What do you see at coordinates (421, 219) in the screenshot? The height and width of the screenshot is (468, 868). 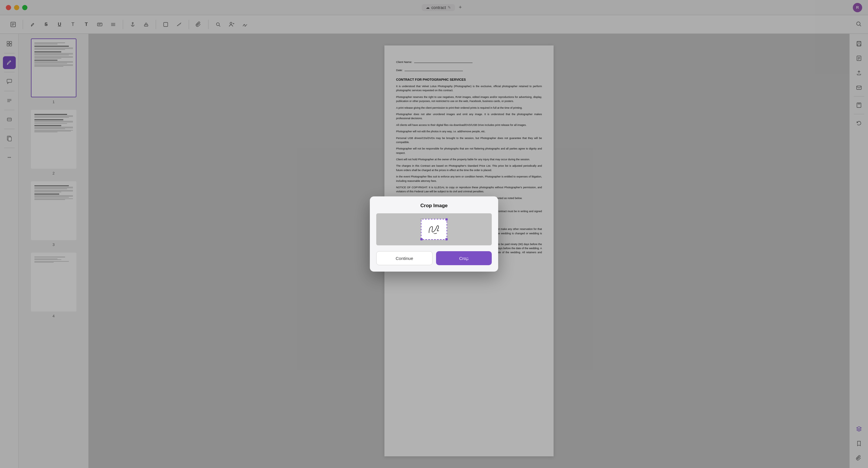 I see `handle-top-left` at bounding box center [421, 219].